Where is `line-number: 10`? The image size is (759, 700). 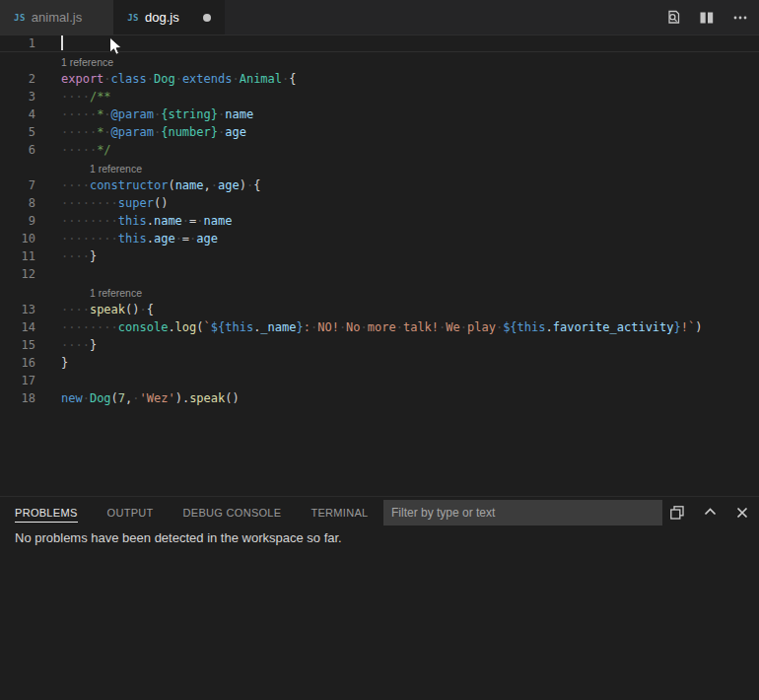 line-number: 10 is located at coordinates (18, 239).